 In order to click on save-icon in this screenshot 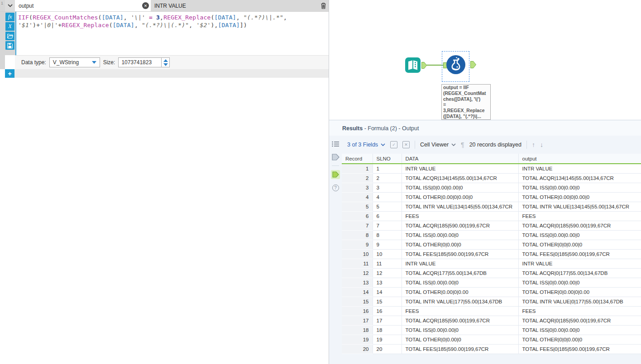, I will do `click(10, 45)`.